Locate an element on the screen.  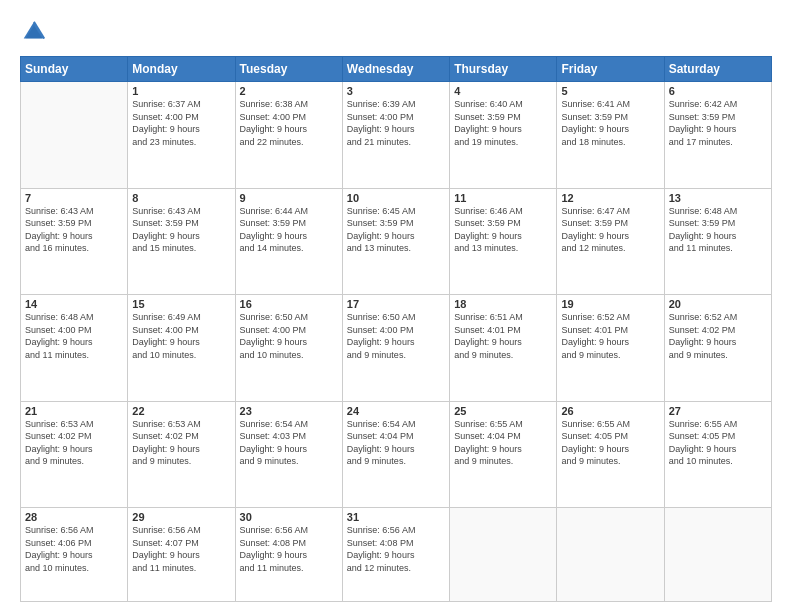
day-number: 28 is located at coordinates (74, 517).